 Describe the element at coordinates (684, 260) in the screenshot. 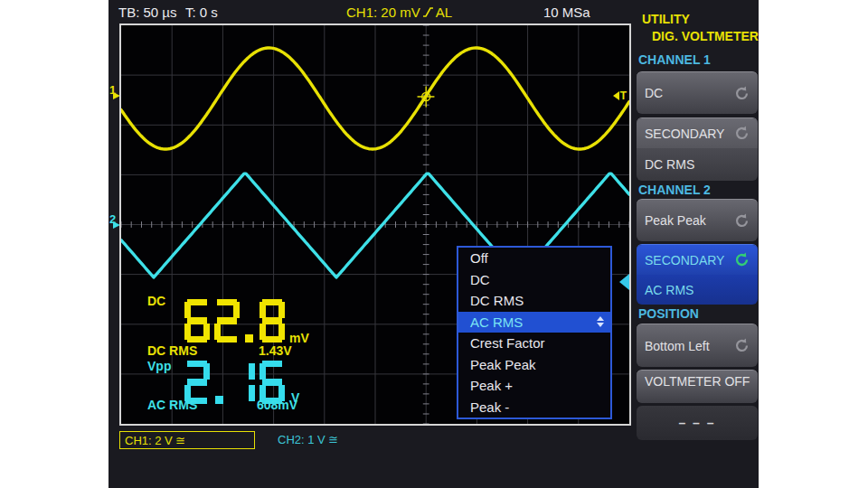

I see `softkey-ch2-secondary-label: SECONDARY` at that location.